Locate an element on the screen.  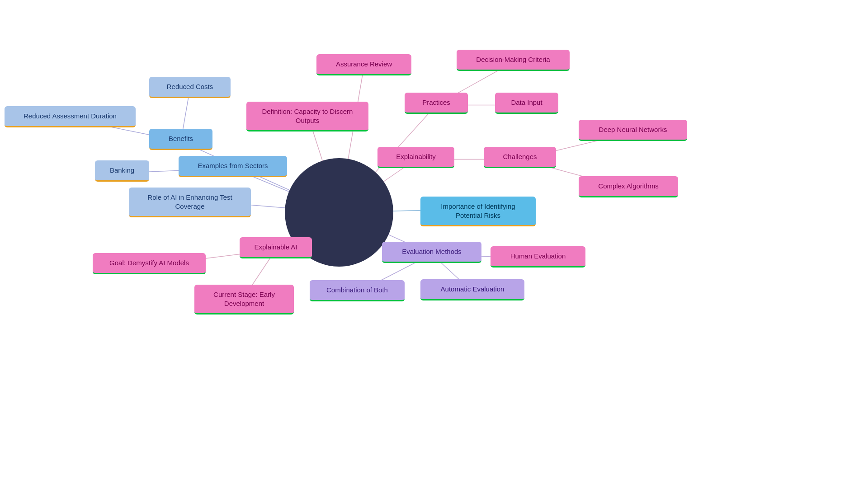
reduced-assessment: Reduced Assessment Duration is located at coordinates (70, 117).